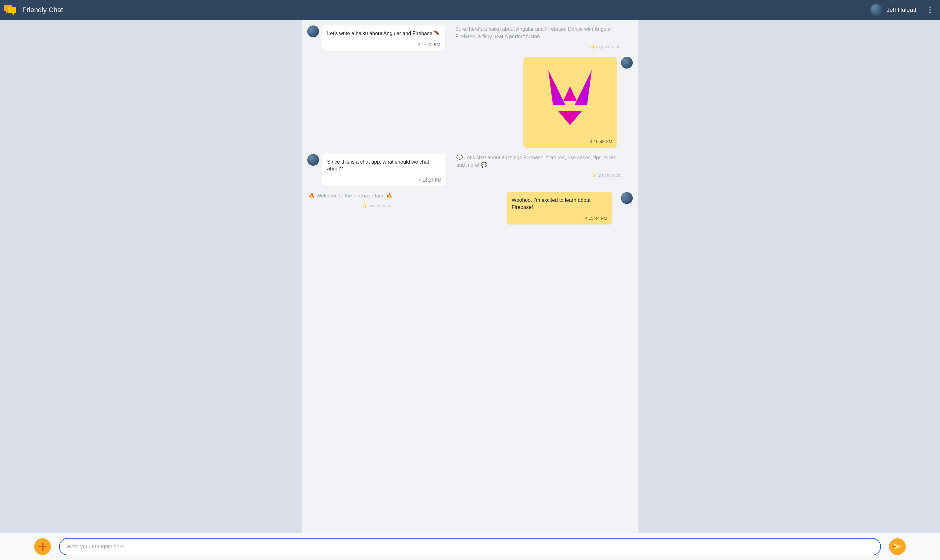 Image resolution: width=940 pixels, height=560 pixels. I want to click on logo-group: Friendly Chat, so click(33, 10).